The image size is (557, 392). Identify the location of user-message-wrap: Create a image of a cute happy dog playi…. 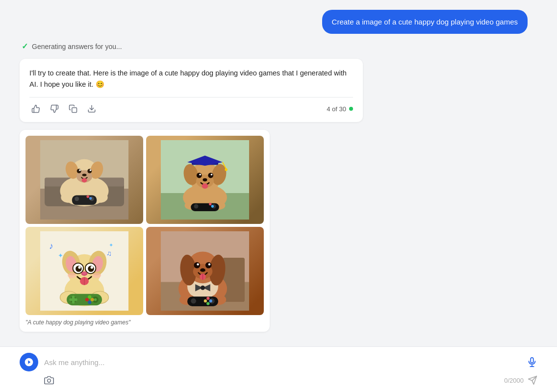
(278, 22).